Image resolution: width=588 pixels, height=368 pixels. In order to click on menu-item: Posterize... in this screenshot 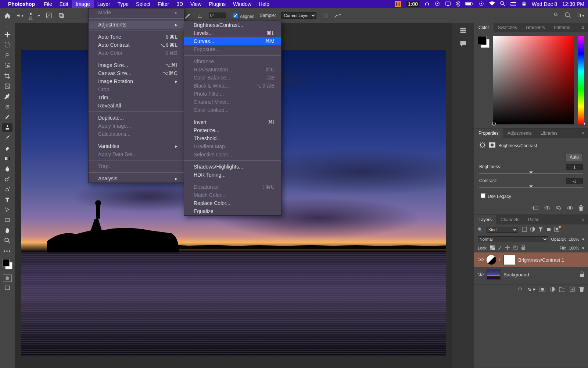, I will do `click(233, 130)`.